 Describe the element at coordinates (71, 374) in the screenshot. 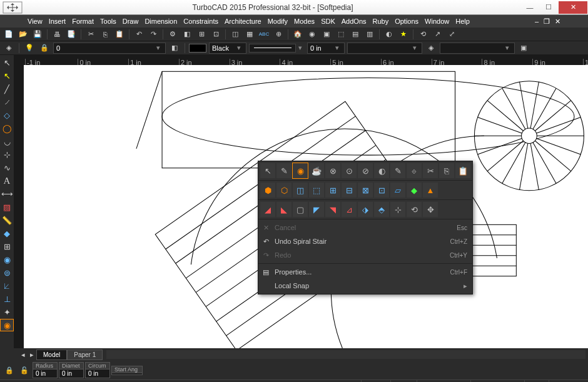

I see `diameter-field: 0 in` at that location.